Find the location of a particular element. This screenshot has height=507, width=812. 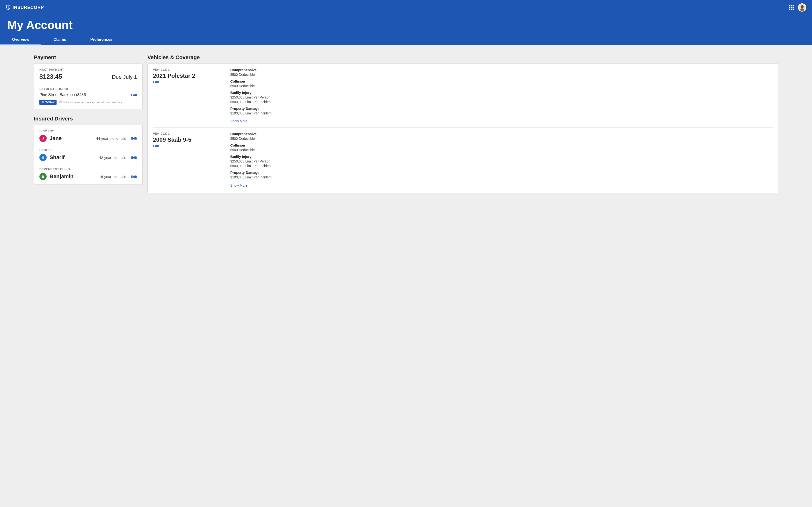

payment-due: Due July 1 is located at coordinates (124, 77).